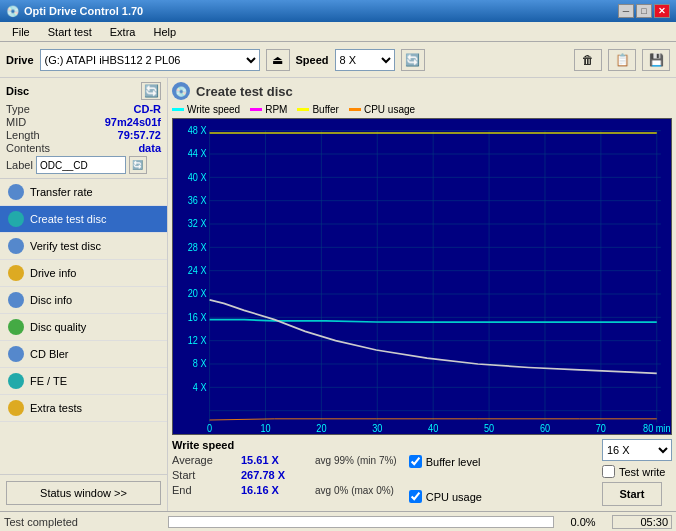 Image resolution: width=676 pixels, height=531 pixels. I want to click on svg-text: 24 X, so click(198, 271).